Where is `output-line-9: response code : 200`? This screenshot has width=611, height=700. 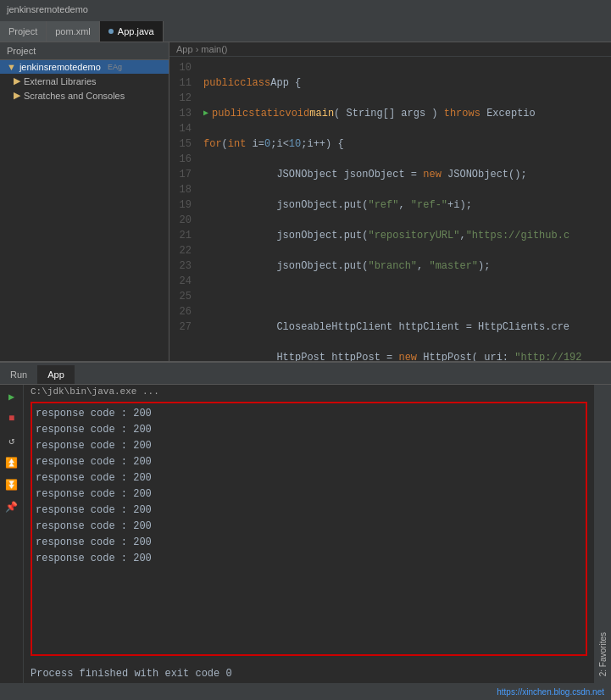
output-line-9: response code : 200 is located at coordinates (308, 542).